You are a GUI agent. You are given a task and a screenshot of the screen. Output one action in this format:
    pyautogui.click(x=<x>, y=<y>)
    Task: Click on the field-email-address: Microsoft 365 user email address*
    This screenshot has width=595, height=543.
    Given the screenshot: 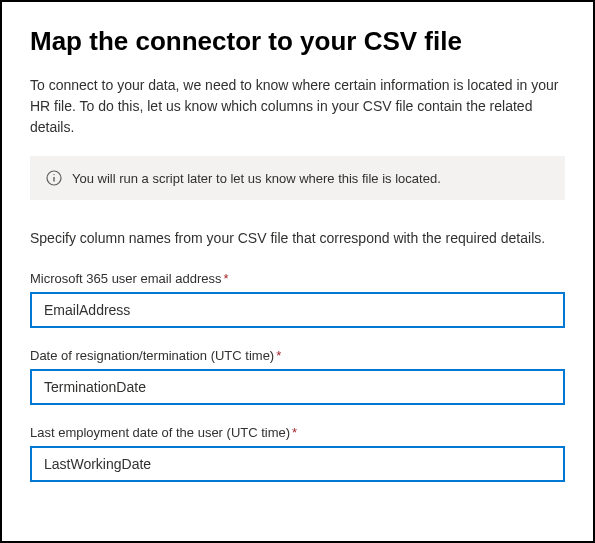 What is the action you would take?
    pyautogui.click(x=298, y=300)
    